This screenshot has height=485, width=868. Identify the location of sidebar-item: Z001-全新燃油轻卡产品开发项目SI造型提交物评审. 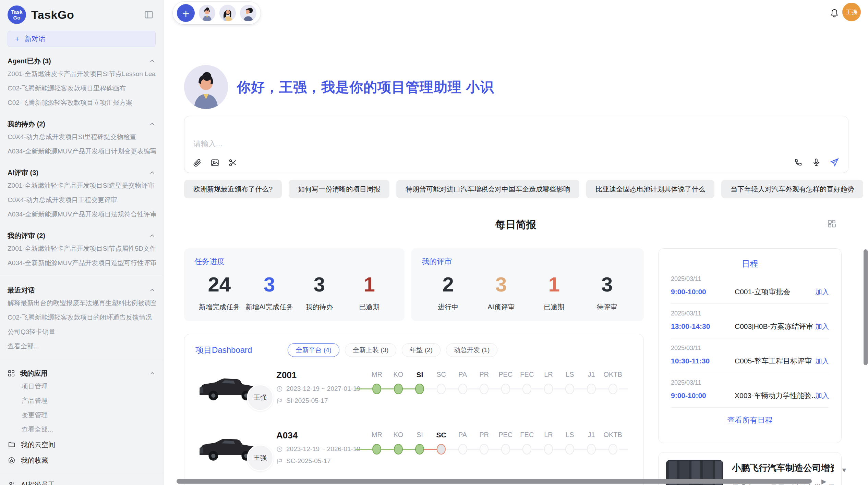
(82, 186).